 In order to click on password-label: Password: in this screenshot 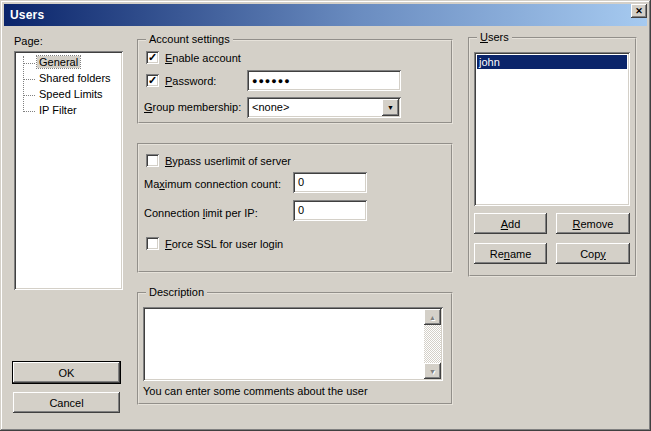, I will do `click(190, 81)`.